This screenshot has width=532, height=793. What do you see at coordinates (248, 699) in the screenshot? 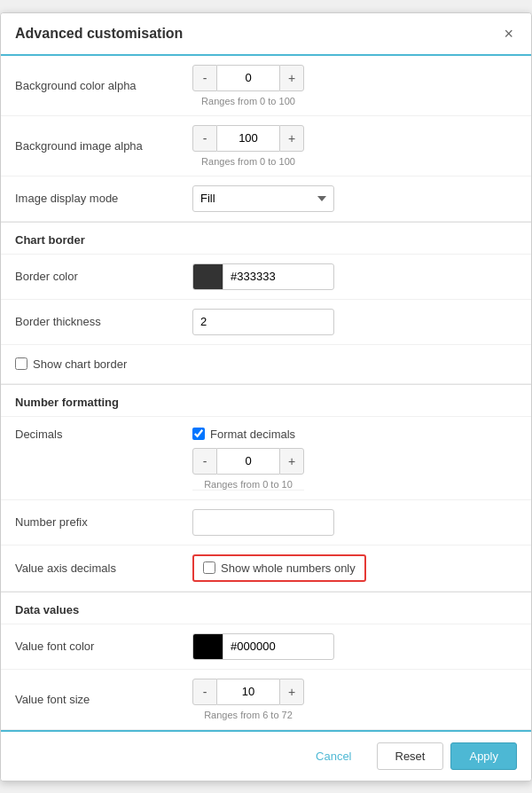
I see `value-font-size-spinner: - + Ranges from 6 to 72` at bounding box center [248, 699].